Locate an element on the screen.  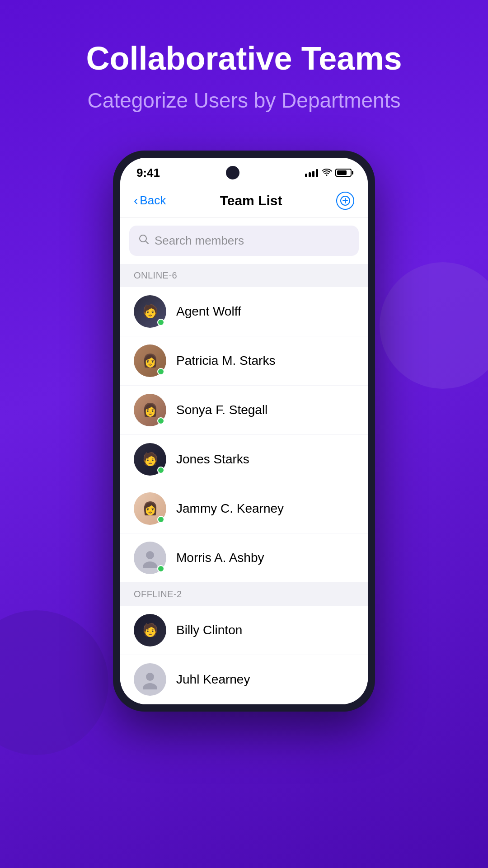
online-section-label: ONLINE-6 is located at coordinates (155, 275).